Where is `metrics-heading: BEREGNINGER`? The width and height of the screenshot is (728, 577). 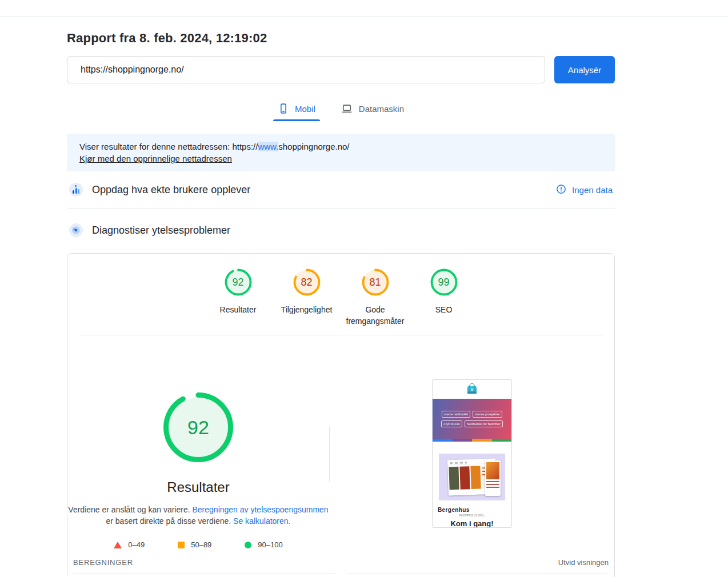 metrics-heading: BEREGNINGER is located at coordinates (103, 562).